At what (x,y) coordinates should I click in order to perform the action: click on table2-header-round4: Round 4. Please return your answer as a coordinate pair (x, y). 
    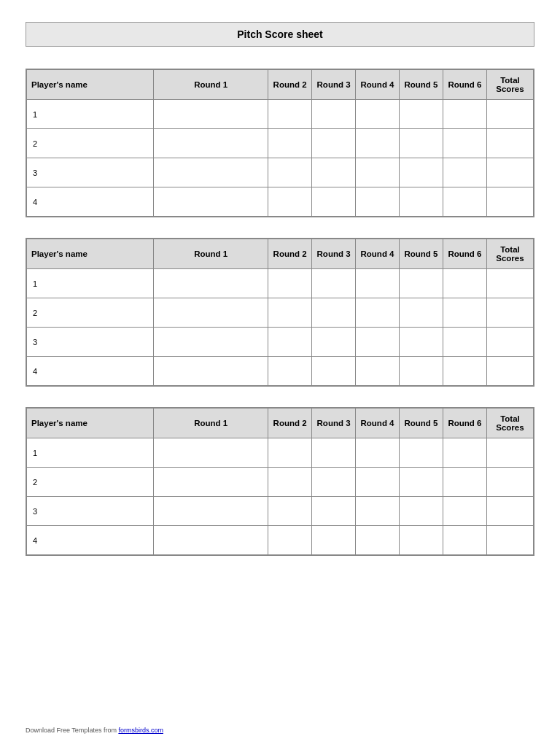
    Looking at the image, I should click on (378, 254).